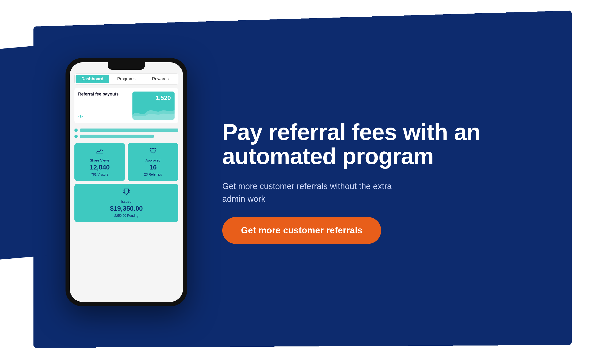 The width and height of the screenshot is (599, 364). Describe the element at coordinates (126, 79) in the screenshot. I see `tab-programs: Programs` at that location.